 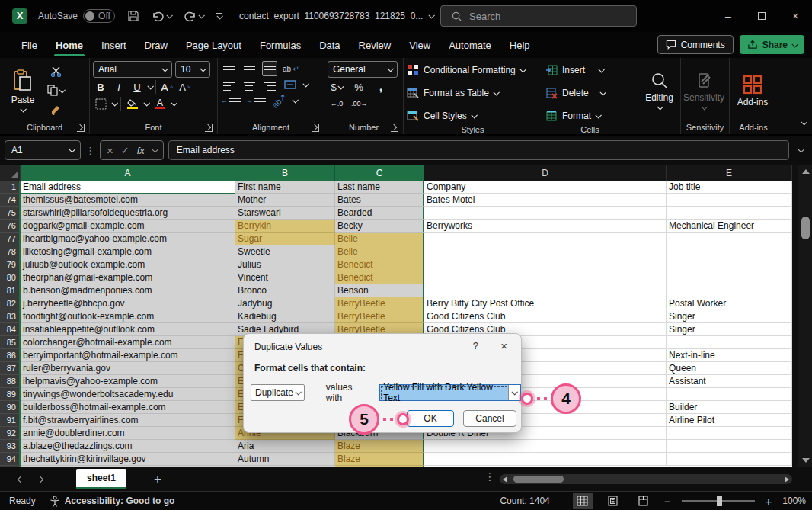 What do you see at coordinates (804, 316) in the screenshot?
I see `vertical-scrollbar` at bounding box center [804, 316].